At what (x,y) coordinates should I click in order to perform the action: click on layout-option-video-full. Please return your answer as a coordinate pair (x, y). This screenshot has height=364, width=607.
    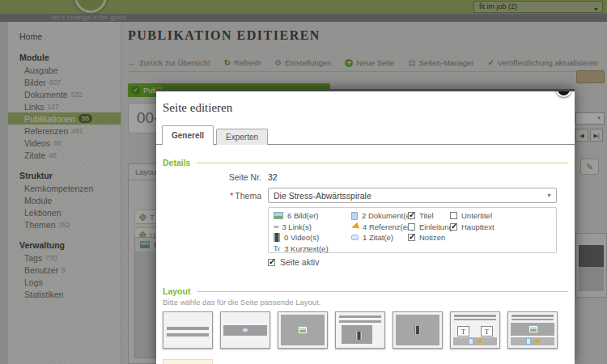
    Looking at the image, I should click on (418, 330).